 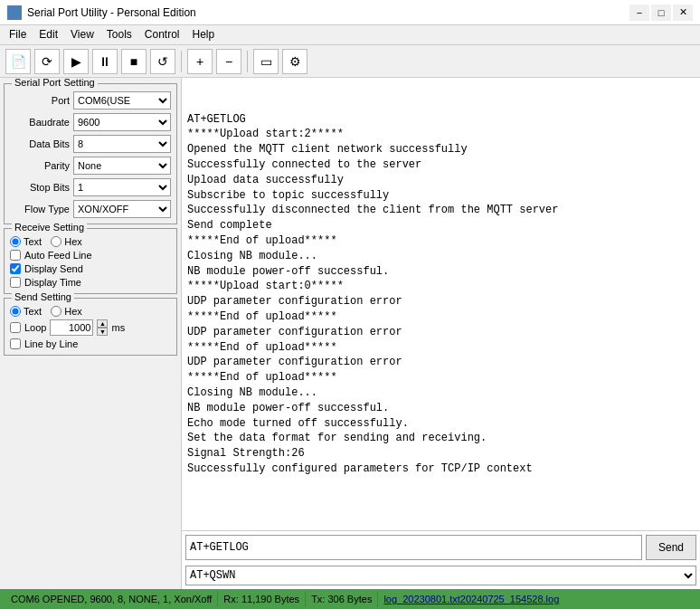 I want to click on flowtype-select: XON/XOFF, so click(x=122, y=209).